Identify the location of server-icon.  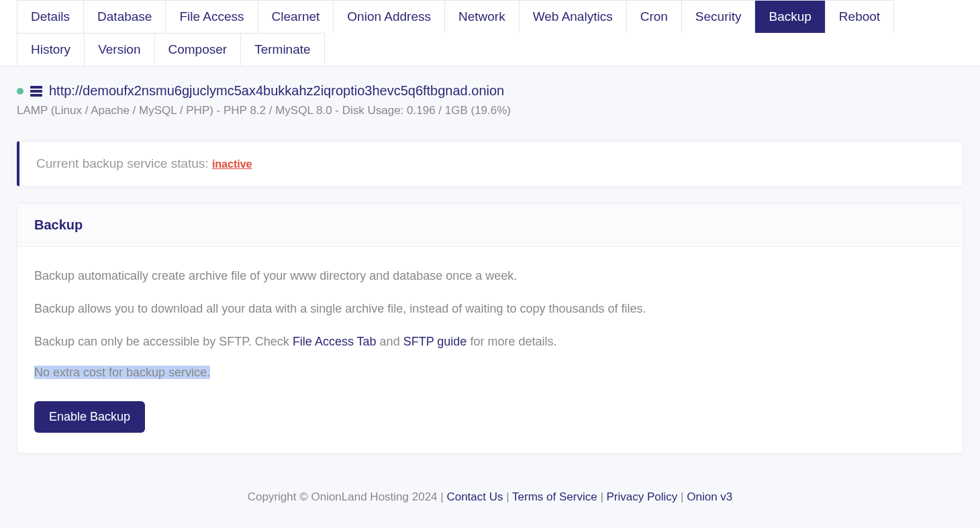
(36, 91).